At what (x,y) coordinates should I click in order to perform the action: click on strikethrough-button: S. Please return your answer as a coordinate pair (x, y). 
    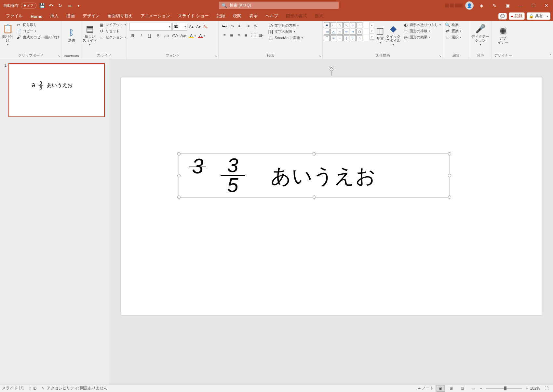
    Looking at the image, I should click on (158, 36).